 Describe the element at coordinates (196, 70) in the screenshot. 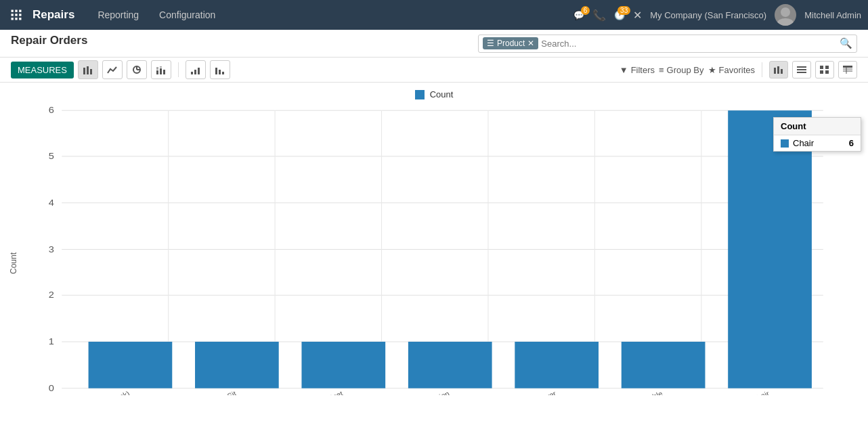

I see `sort-asc-button` at that location.